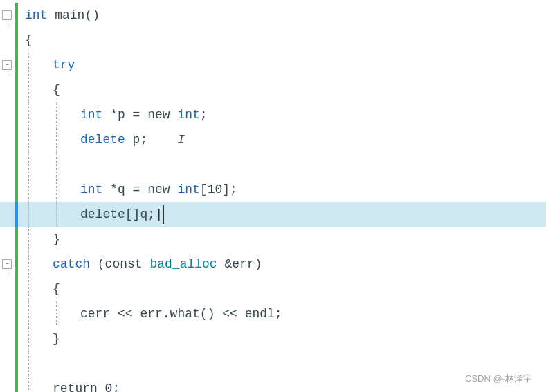 The height and width of the screenshot is (392, 546). Describe the element at coordinates (282, 140) in the screenshot. I see `line-content: delete p; I` at that location.